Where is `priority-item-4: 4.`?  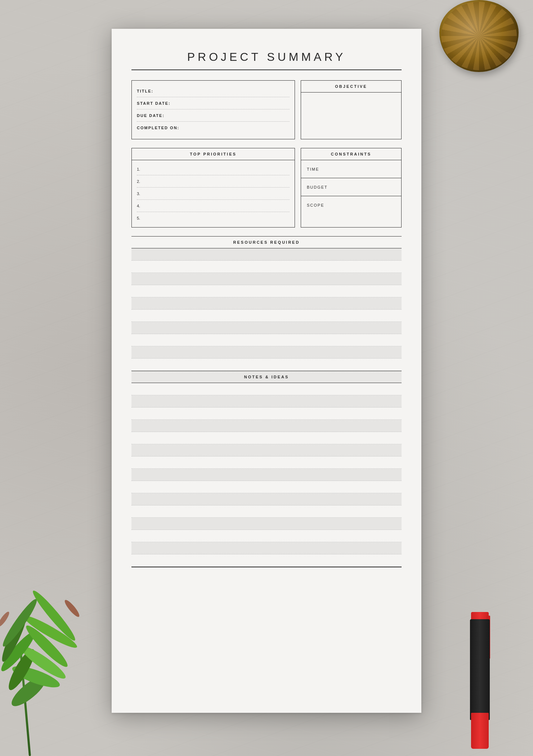 priority-item-4: 4. is located at coordinates (213, 206).